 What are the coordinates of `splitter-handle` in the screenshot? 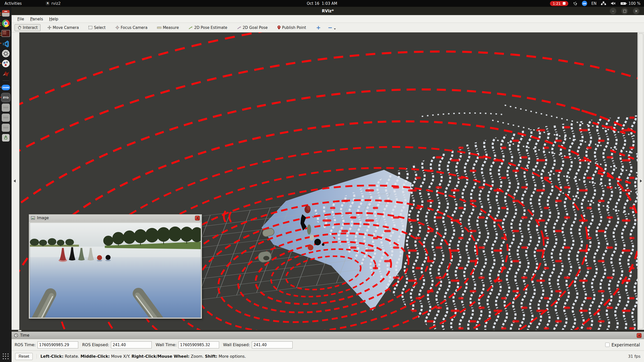 It's located at (20, 331).